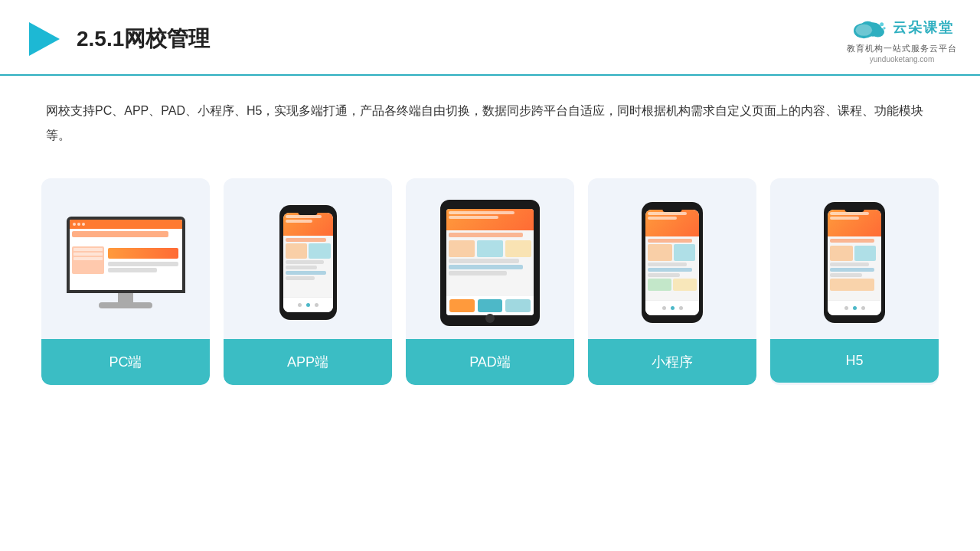  Describe the element at coordinates (854, 262) in the screenshot. I see `h5-phone-mockup` at that location.